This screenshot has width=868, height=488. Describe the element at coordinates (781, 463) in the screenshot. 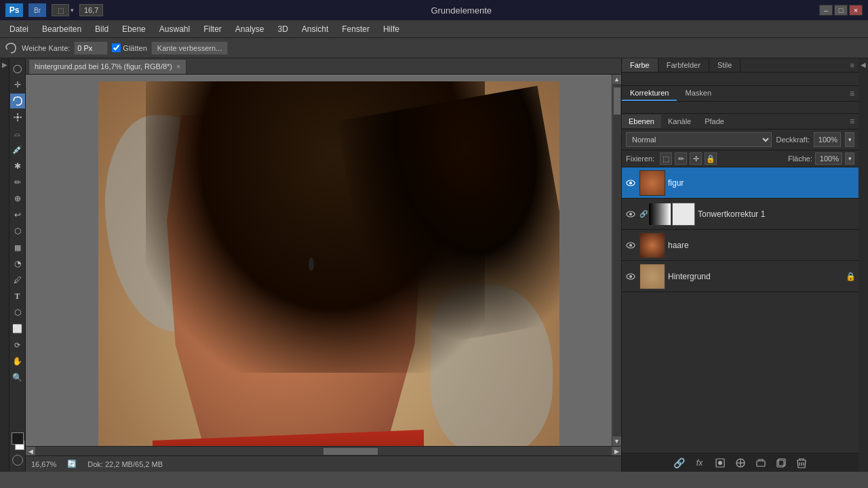

I see `new-layer-btn` at that location.